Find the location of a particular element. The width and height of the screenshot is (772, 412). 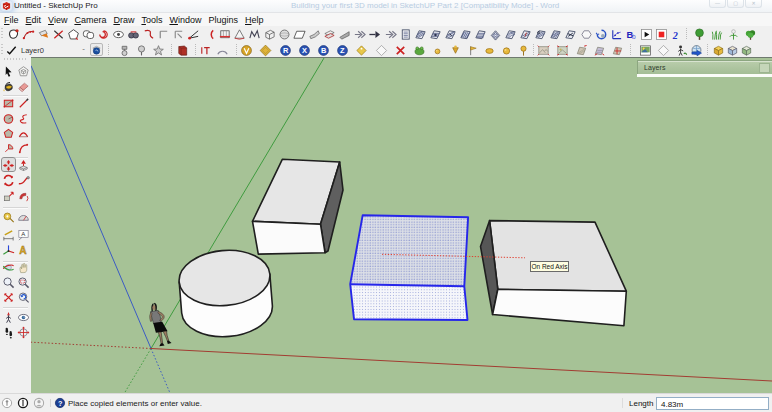

menu-camera: Camera is located at coordinates (90, 20).